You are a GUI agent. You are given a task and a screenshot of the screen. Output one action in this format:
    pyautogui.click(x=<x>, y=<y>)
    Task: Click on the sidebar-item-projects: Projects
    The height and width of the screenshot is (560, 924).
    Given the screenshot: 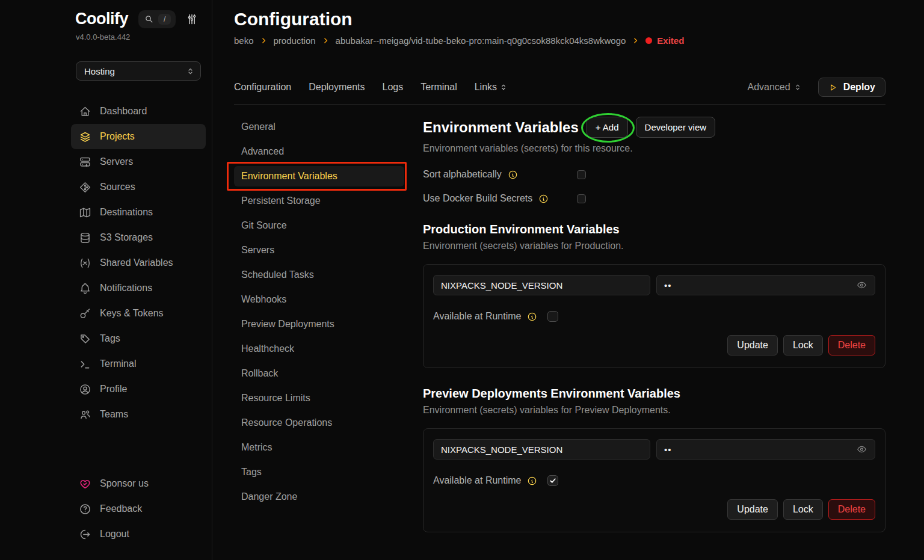 What is the action you would take?
    pyautogui.click(x=138, y=137)
    